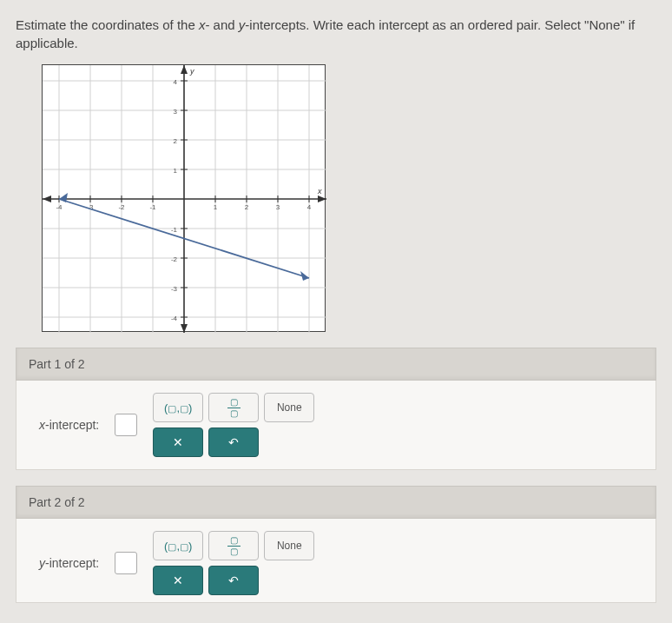  I want to click on y-intercept-label: y-intercept:, so click(69, 563).